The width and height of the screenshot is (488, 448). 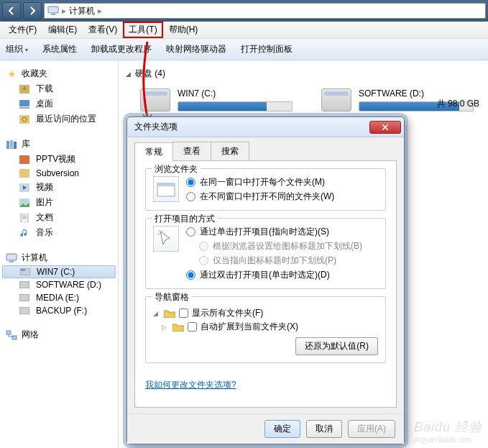 What do you see at coordinates (260, 197) in the screenshot?
I see `radio-own-window: 在不同窗口中打开不同的文件夹(W)` at bounding box center [260, 197].